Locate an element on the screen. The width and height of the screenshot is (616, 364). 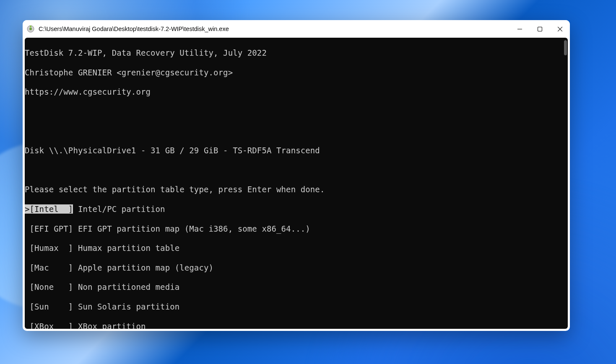
menu-option-humax: [Humax ] Humax partition table is located at coordinates (296, 248).